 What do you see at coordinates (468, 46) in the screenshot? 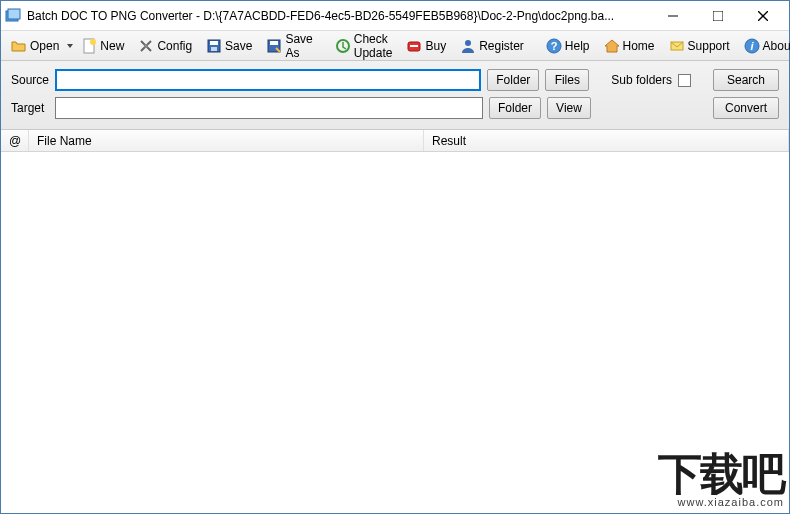
I see `user-icon` at bounding box center [468, 46].